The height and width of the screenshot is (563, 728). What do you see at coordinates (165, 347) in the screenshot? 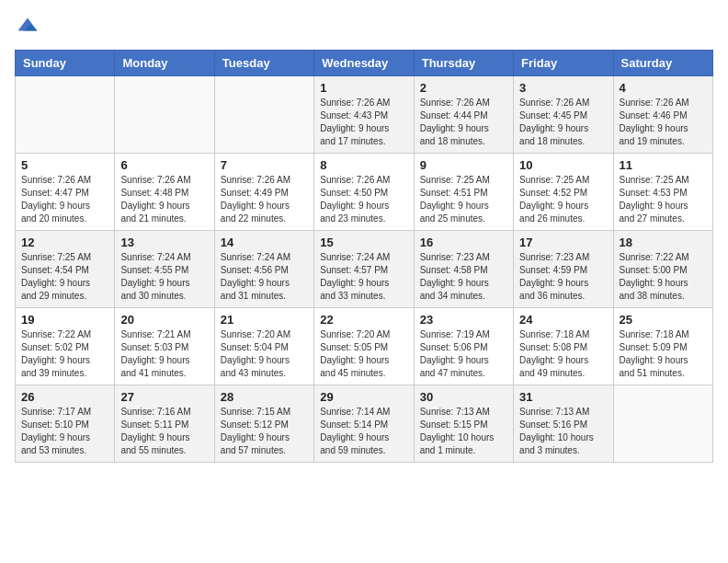
I see `calendar-cell: 20Sunrise: 7:21 AM Sunset: 5:03 PM Dayli…` at bounding box center [165, 347].